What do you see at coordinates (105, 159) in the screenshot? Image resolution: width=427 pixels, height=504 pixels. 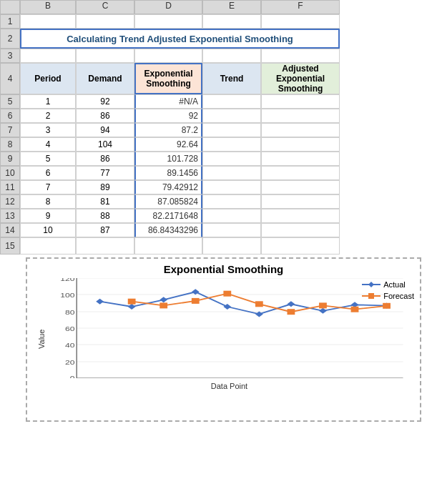 I see `cell-demand-9: 86` at bounding box center [105, 159].